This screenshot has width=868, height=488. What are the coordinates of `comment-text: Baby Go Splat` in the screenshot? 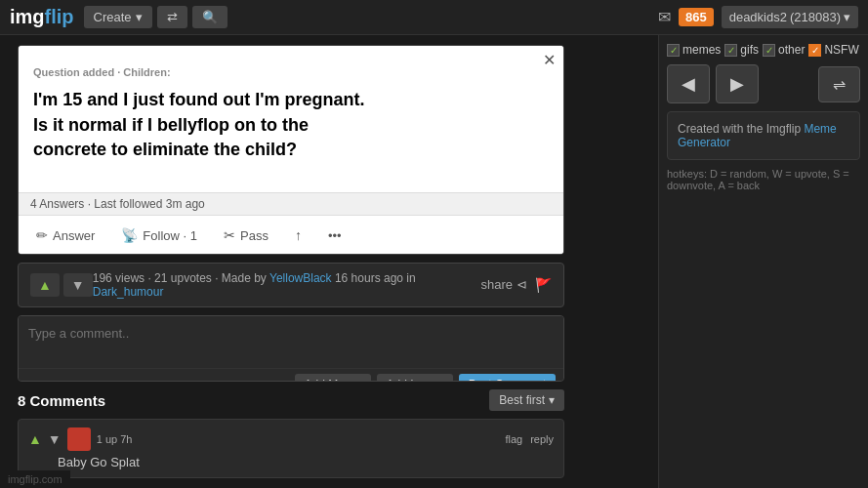 It's located at (291, 463).